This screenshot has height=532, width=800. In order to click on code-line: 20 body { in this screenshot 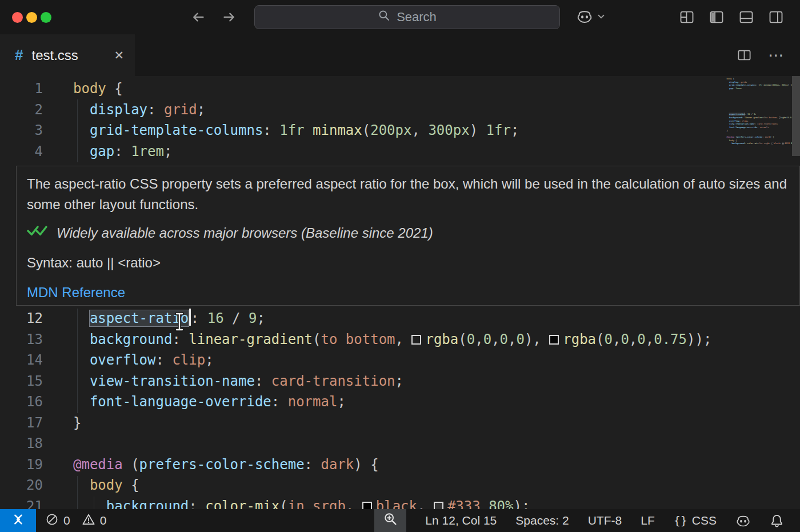, I will do `click(400, 486)`.